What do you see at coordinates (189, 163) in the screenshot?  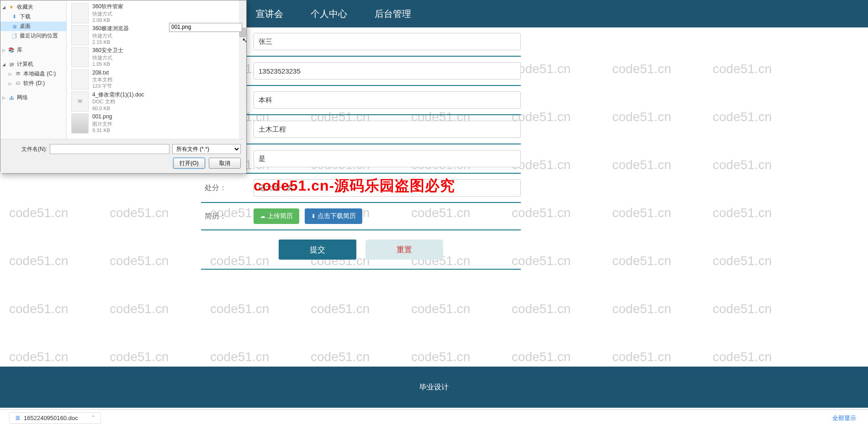 I see `open-button: 打开(O)` at bounding box center [189, 163].